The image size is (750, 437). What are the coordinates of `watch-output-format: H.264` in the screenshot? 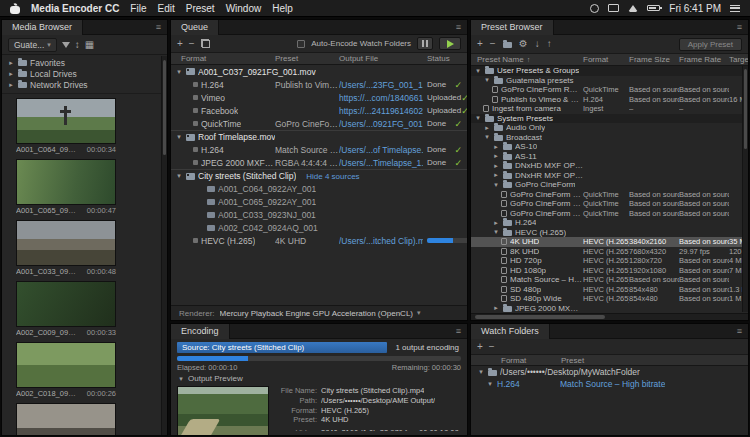 It's located at (527, 384).